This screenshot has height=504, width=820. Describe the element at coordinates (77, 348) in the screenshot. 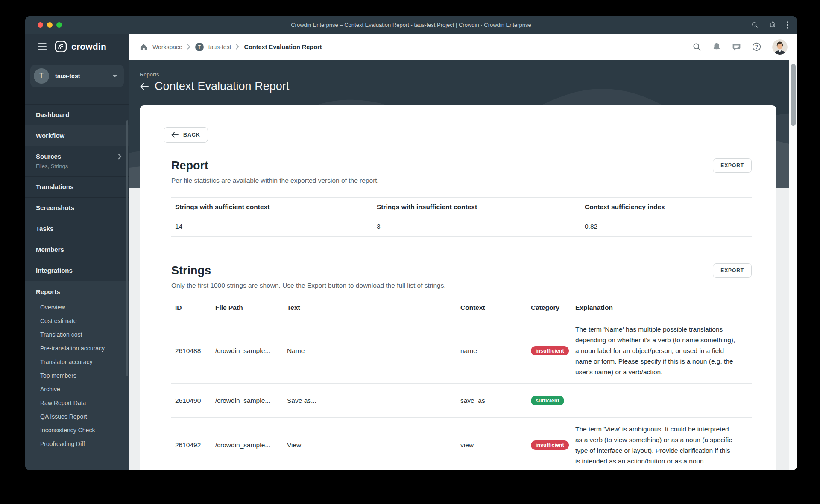

I see `sidebar-item-pre-translation-accuracy: Pre-translation accuracy` at that location.